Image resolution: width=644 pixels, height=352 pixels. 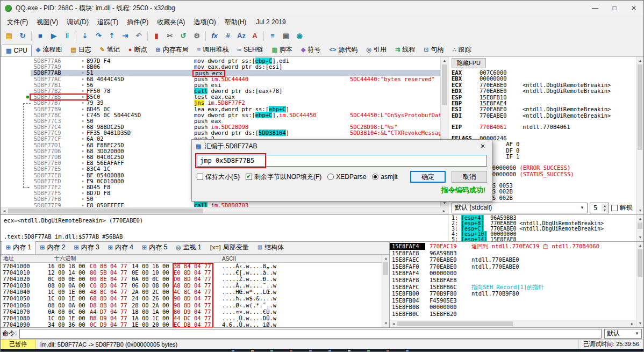 I want to click on tab-call-stack: ≡调用堆栈, so click(x=213, y=49).